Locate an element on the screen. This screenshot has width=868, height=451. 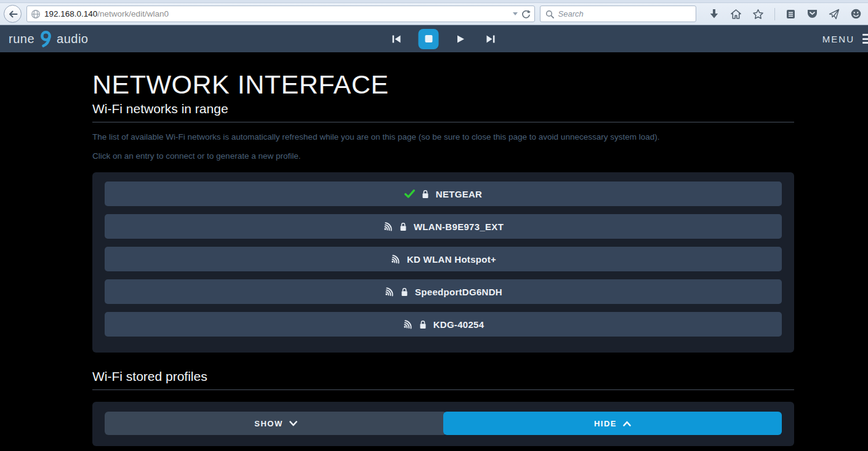
menu-button: MENU is located at coordinates (845, 39).